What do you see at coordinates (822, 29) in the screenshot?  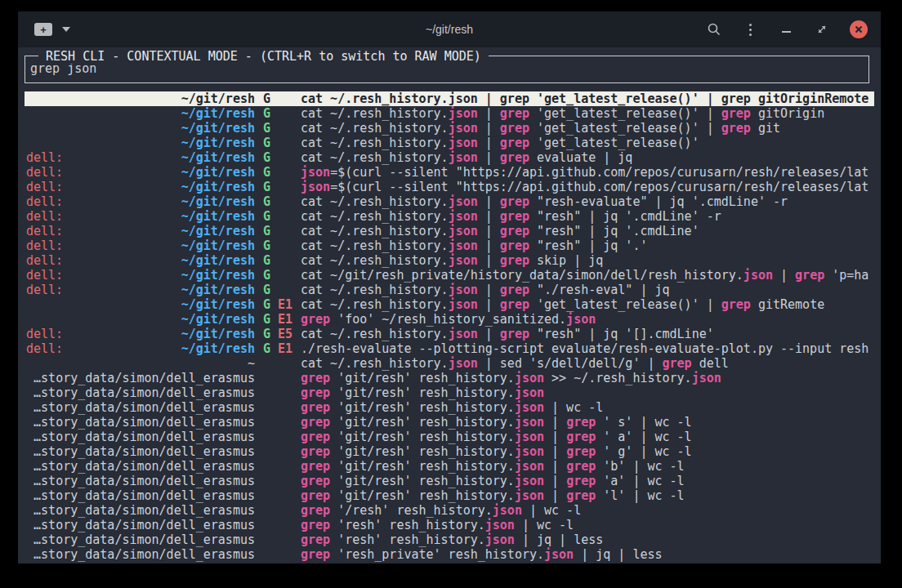 I see `restore-icon` at bounding box center [822, 29].